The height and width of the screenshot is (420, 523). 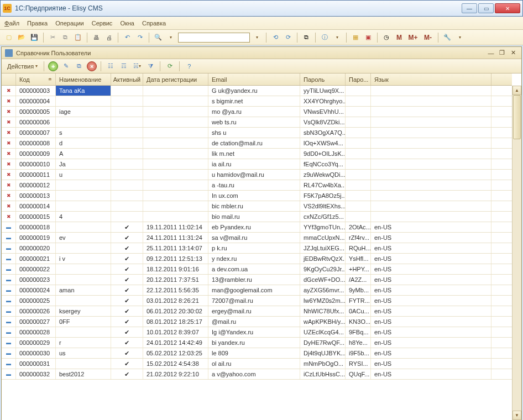 I want to click on nav-back-icon: ⟲, so click(x=275, y=38).